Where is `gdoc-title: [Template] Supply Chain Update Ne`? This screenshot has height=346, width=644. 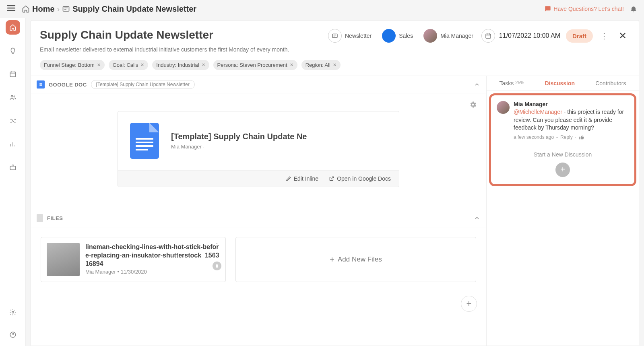 gdoc-title: [Template] Supply Chain Update Ne is located at coordinates (239, 137).